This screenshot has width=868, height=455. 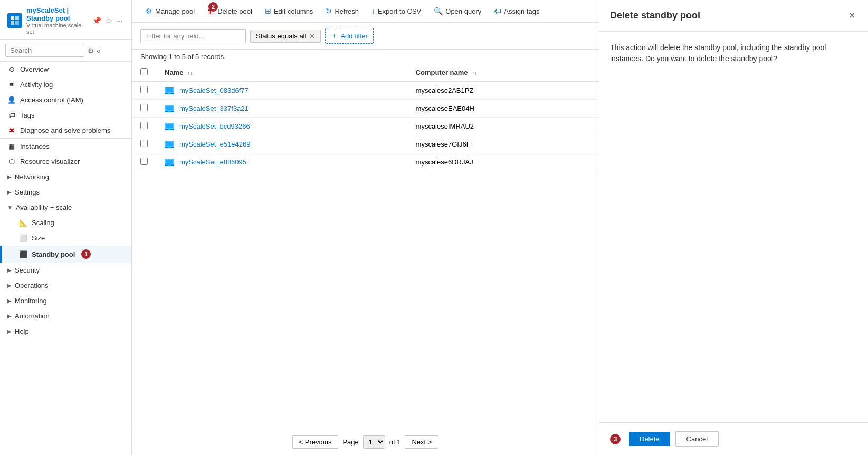 I want to click on assign-tags-button: 🏷 Assign tags, so click(x=517, y=11).